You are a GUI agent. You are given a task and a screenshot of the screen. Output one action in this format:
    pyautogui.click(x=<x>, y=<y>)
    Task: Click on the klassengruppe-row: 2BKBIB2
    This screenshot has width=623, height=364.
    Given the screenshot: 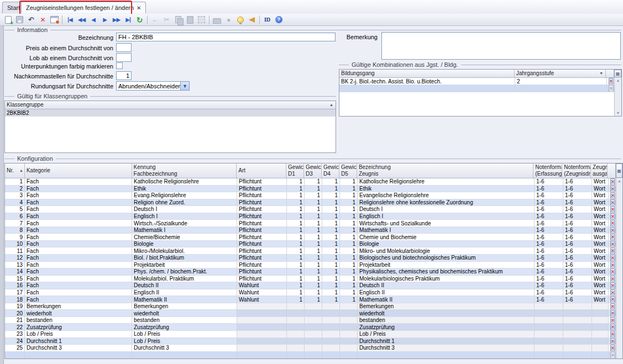 What is the action you would take?
    pyautogui.click(x=170, y=113)
    